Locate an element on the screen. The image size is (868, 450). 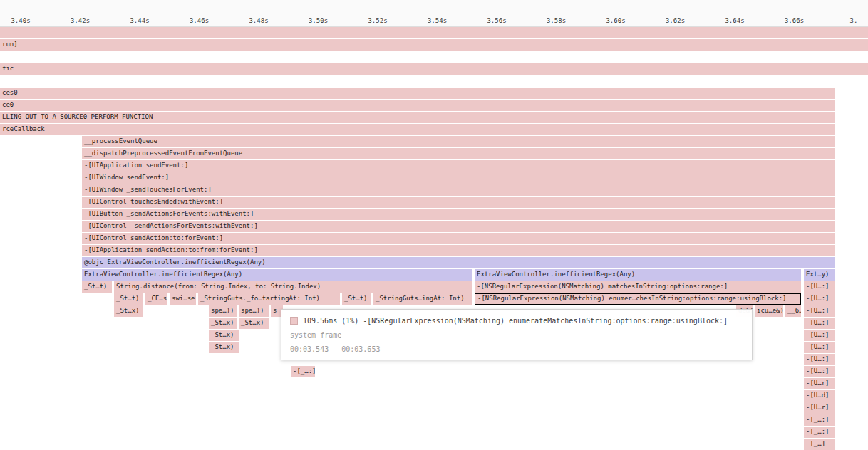
flame-bar: -[UIWindow _sendTouchesForEvent:] is located at coordinates (459, 190).